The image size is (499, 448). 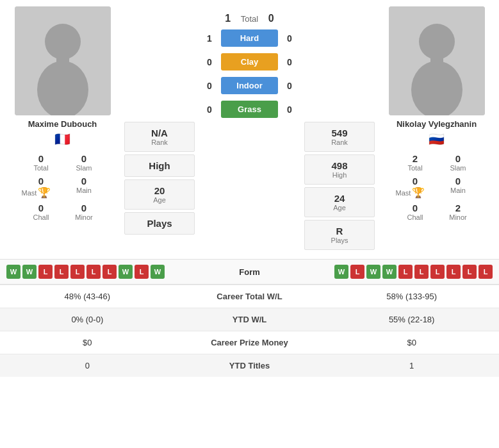 What do you see at coordinates (250, 343) in the screenshot?
I see `table-center-label: Career Prize Money` at bounding box center [250, 343].